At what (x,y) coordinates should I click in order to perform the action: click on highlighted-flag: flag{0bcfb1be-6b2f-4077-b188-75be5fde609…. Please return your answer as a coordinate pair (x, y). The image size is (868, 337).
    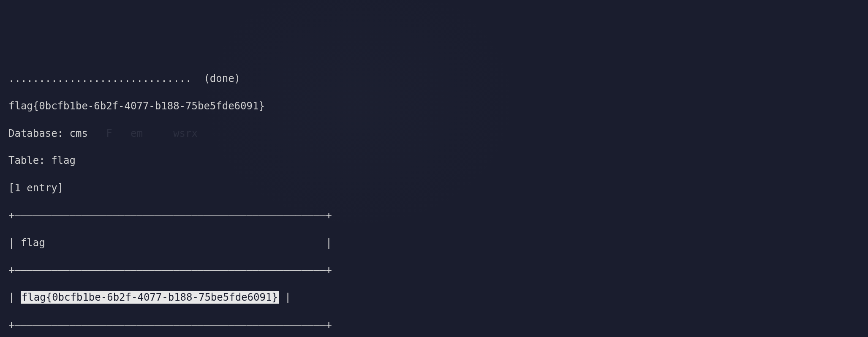
    Looking at the image, I should click on (150, 297).